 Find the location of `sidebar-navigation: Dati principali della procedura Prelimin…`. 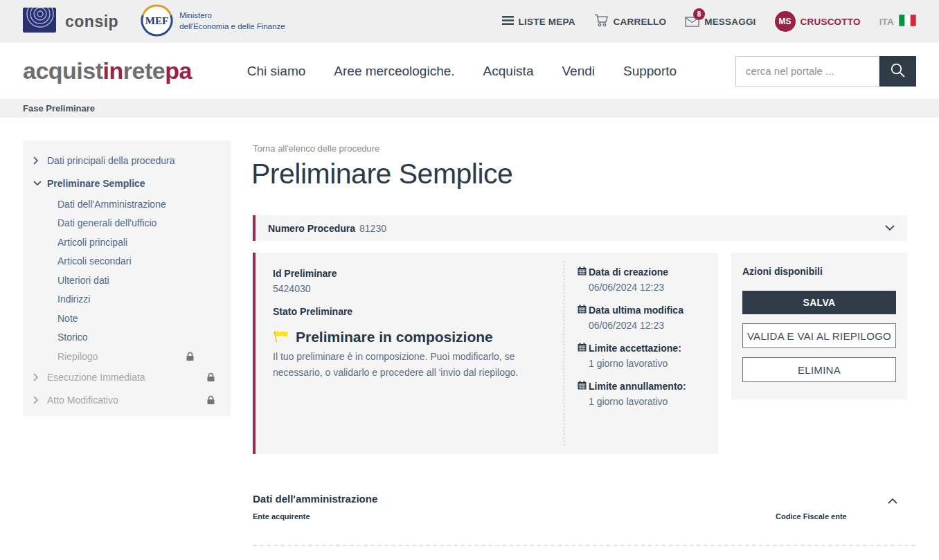

sidebar-navigation: Dati principali della procedura Prelimin… is located at coordinates (127, 278).